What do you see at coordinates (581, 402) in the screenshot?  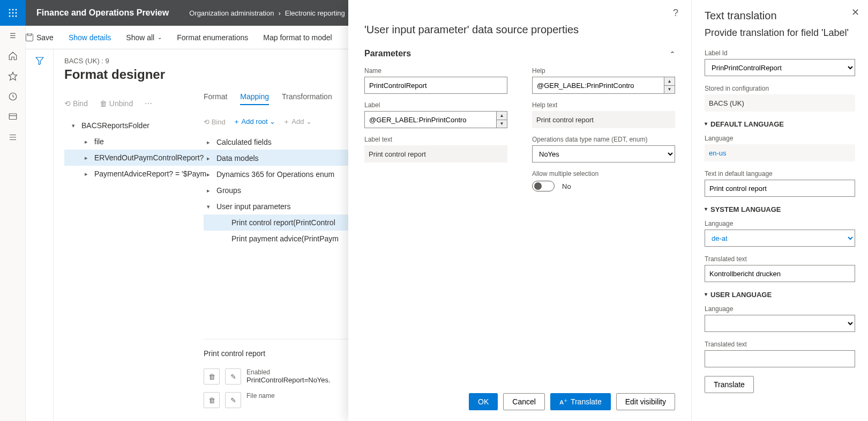 I see `translate-button: ᴀ⁺Translate` at bounding box center [581, 402].